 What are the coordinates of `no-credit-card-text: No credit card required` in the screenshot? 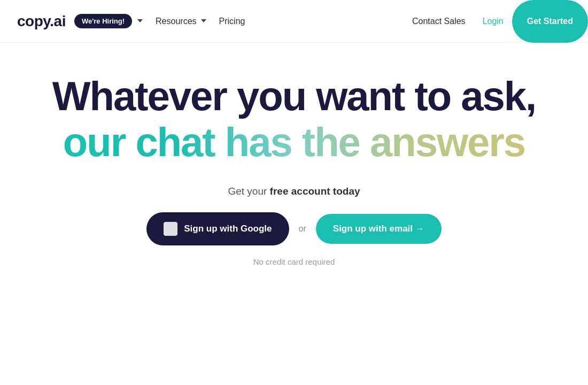 It's located at (294, 262).